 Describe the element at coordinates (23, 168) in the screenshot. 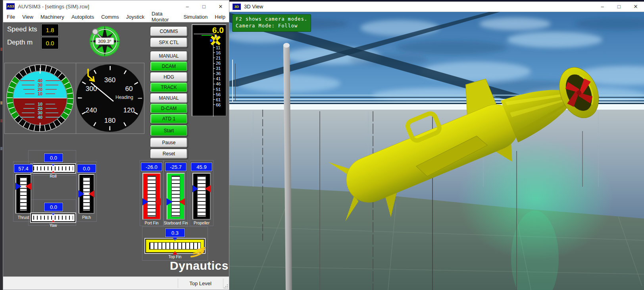

I see `thrust-value: 57.4` at that location.